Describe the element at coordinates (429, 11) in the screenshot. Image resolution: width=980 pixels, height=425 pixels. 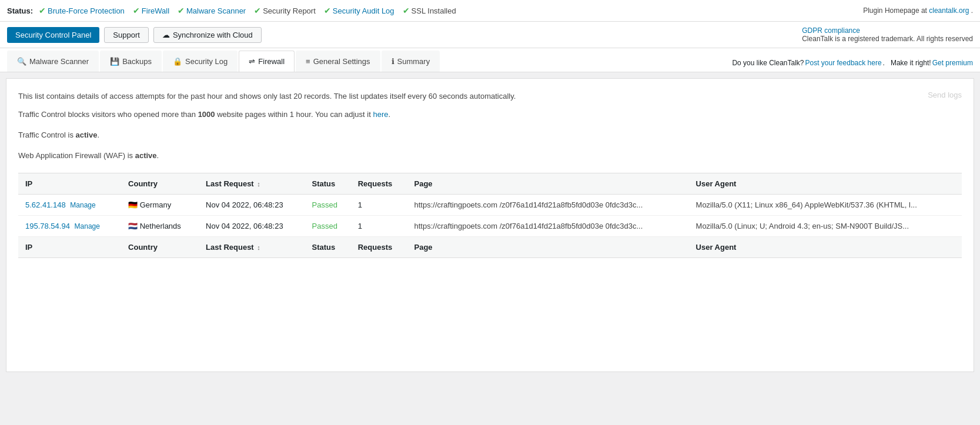
I see `status-item-ssl: ✔ SSL Installed` at that location.